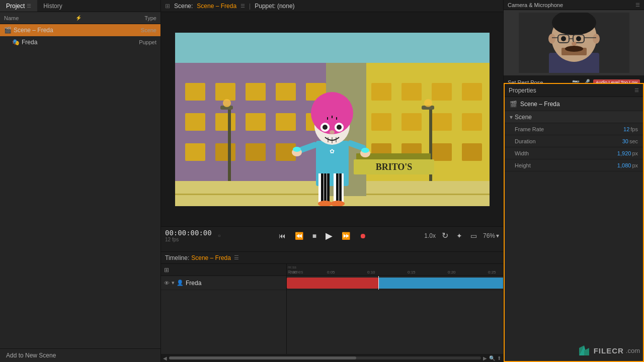  Describe the element at coordinates (395, 309) in the screenshot. I see `timeline-ruler-area: Frames m:ss 0:00 0:05 0:10 0:15 0:20 0:2…` at that location.